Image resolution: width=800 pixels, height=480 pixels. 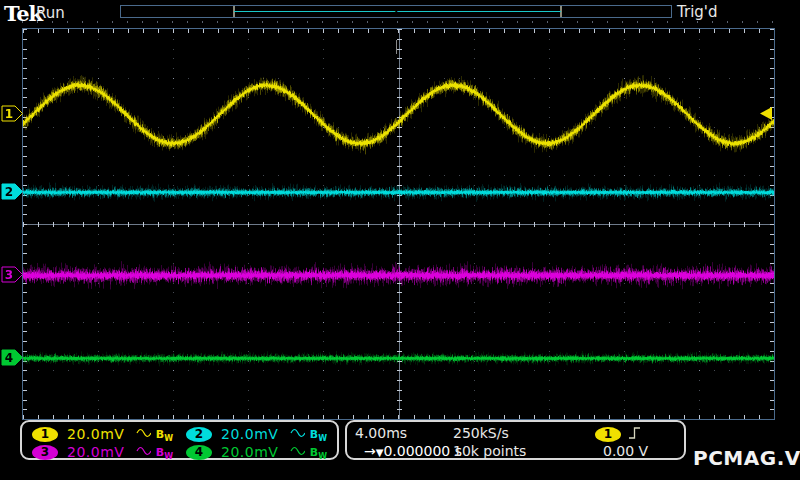 What do you see at coordinates (406, 452) in the screenshot?
I see `trigger-position-readout: T→▼0.000000 s` at bounding box center [406, 452].